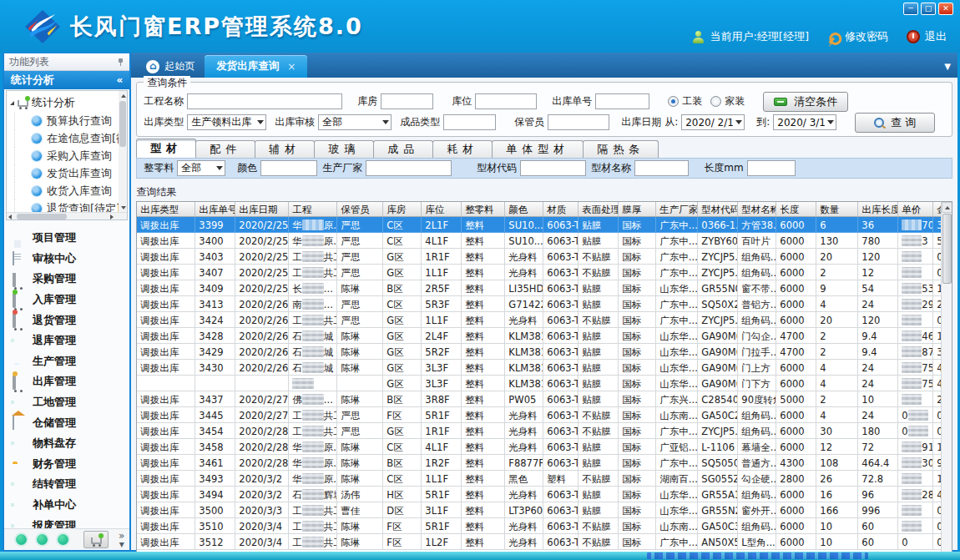 This screenshot has width=960, height=560. Describe the element at coordinates (544, 416) in the screenshot. I see `table-row: 调拨出库34452020/2/27工共工程严思F区5R1F整料光身料6063-T…` at that location.